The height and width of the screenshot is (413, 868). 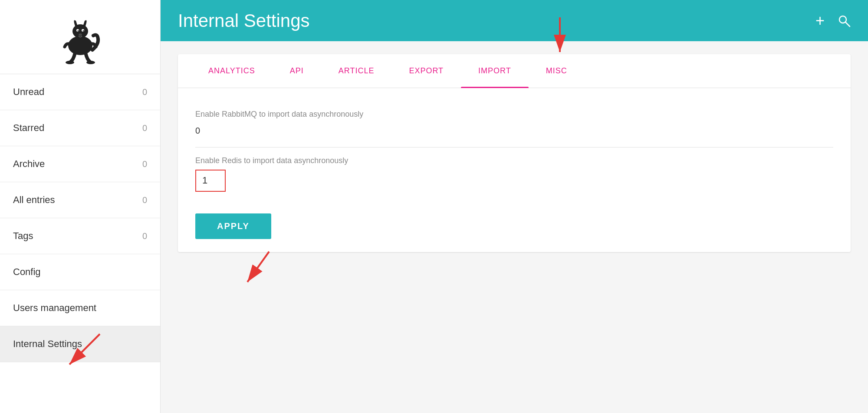 What do you see at coordinates (80, 236) in the screenshot?
I see `sidebar-item-tags: Tags 0` at bounding box center [80, 236].